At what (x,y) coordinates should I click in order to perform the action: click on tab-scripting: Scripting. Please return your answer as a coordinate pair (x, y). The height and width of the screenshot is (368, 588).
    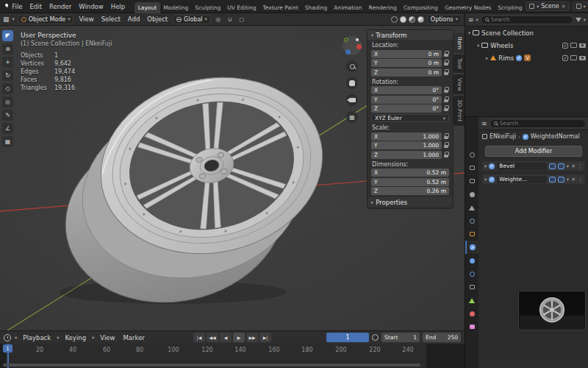
    Looking at the image, I should click on (510, 7).